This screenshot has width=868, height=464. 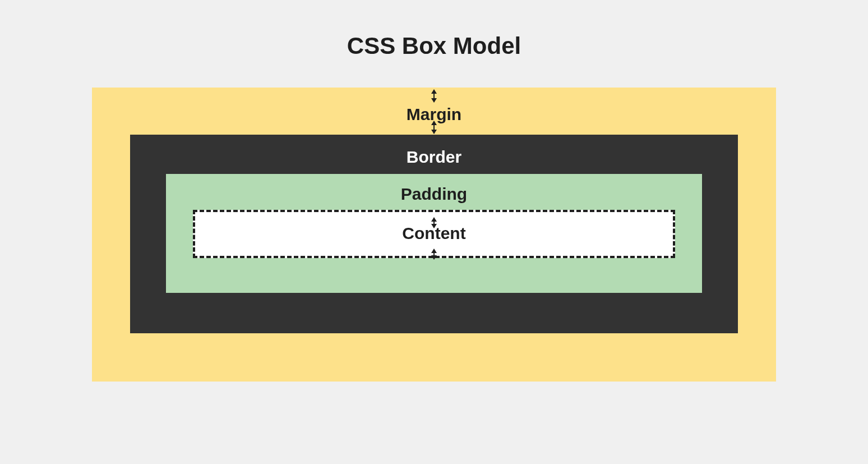 I want to click on border-label: Border, so click(x=434, y=157).